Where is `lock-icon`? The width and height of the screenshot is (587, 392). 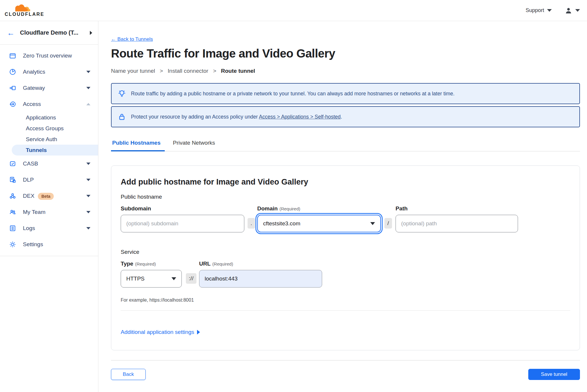 lock-icon is located at coordinates (122, 117).